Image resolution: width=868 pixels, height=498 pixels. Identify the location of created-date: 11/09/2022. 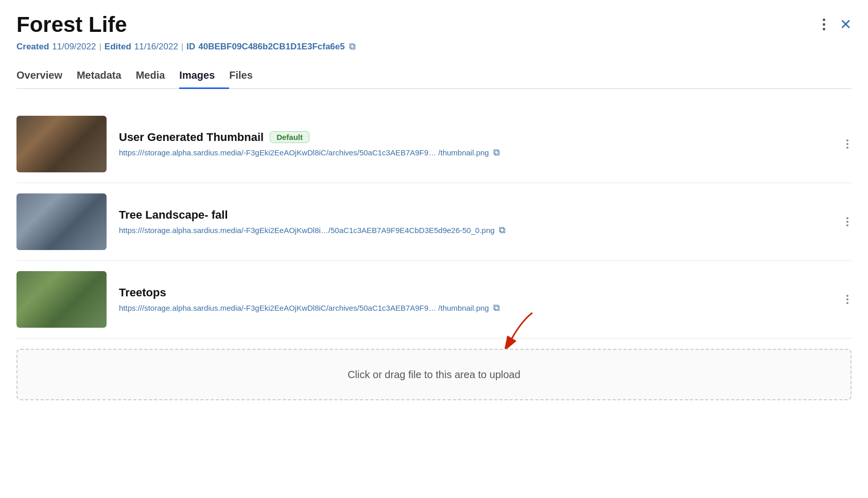
(74, 47).